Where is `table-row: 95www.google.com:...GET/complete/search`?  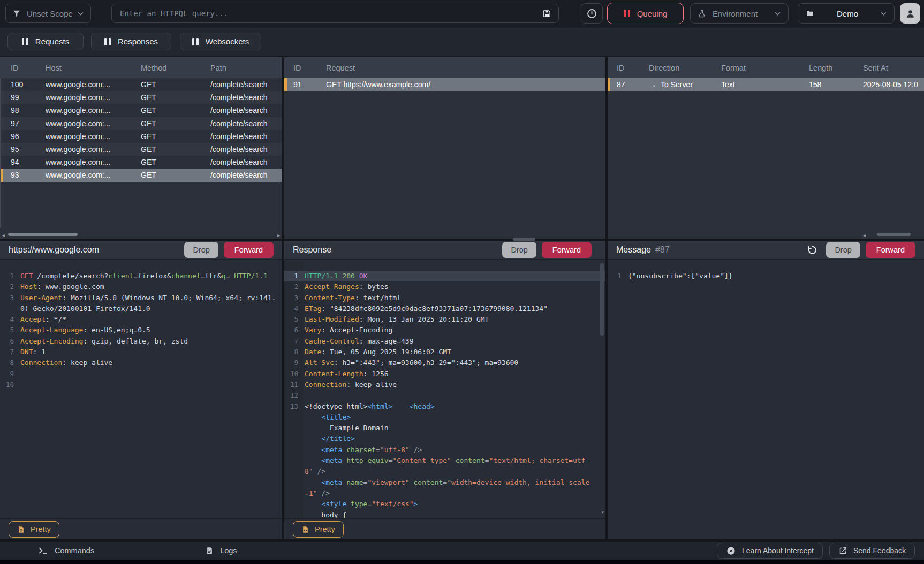
table-row: 95www.google.com:...GET/complete/search is located at coordinates (141, 149).